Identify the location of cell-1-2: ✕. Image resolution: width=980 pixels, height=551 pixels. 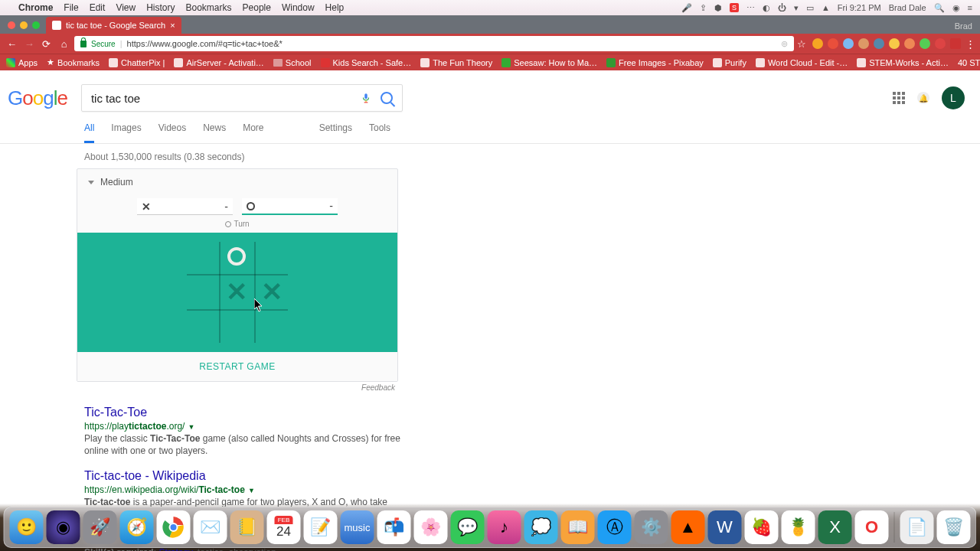
(272, 292).